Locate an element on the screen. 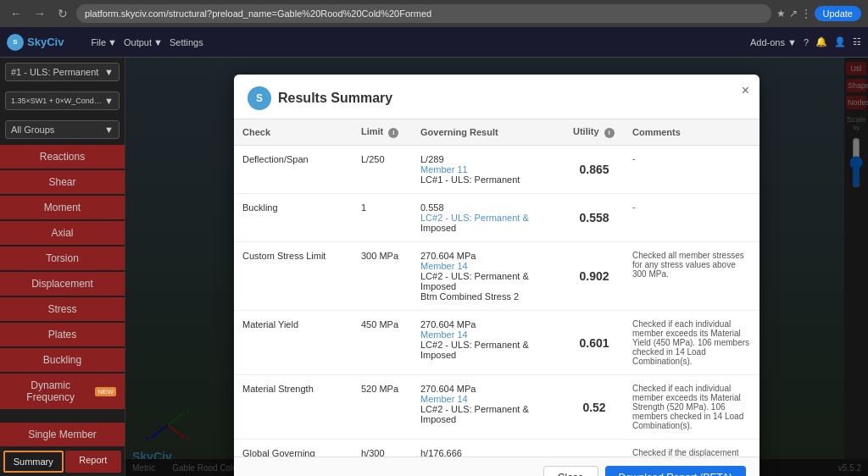  limit-header: Limit i is located at coordinates (382, 132).